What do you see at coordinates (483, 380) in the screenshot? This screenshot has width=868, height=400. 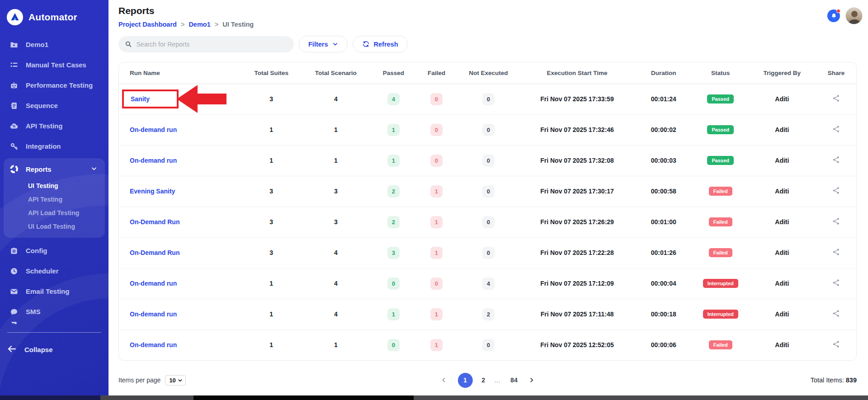 I see `page-2-button: 2` at bounding box center [483, 380].